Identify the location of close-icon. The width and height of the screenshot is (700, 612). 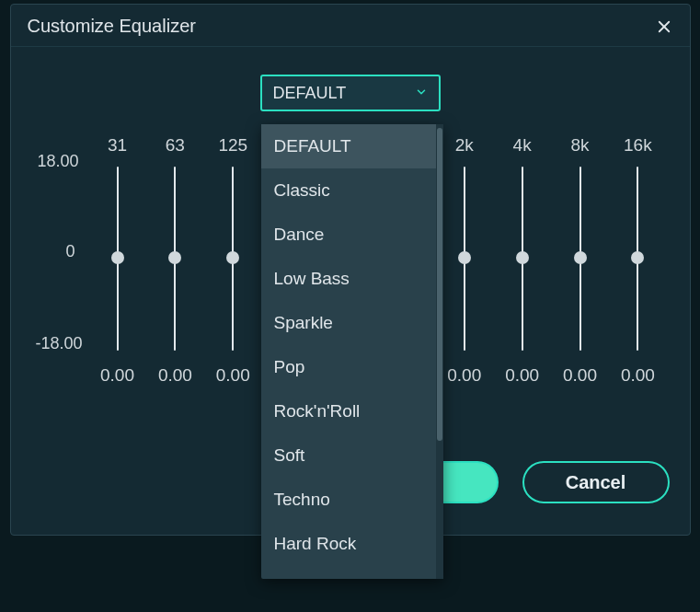
(664, 27).